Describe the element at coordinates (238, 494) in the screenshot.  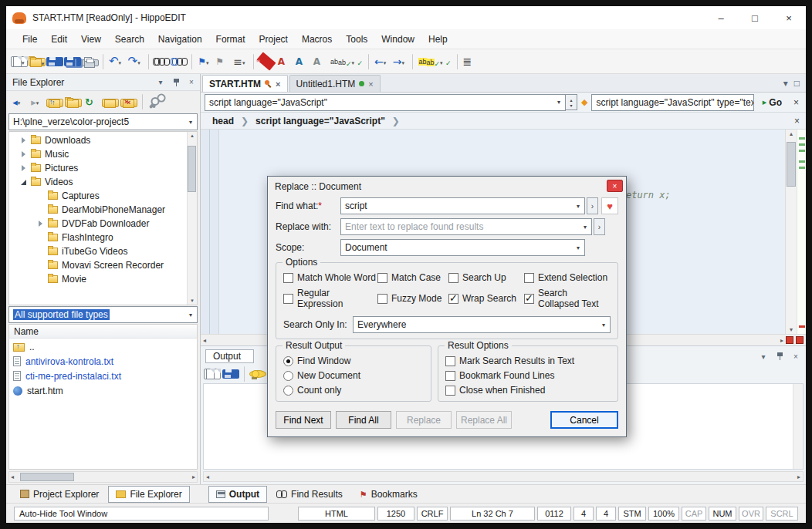
I see `tab-output: Output` at that location.